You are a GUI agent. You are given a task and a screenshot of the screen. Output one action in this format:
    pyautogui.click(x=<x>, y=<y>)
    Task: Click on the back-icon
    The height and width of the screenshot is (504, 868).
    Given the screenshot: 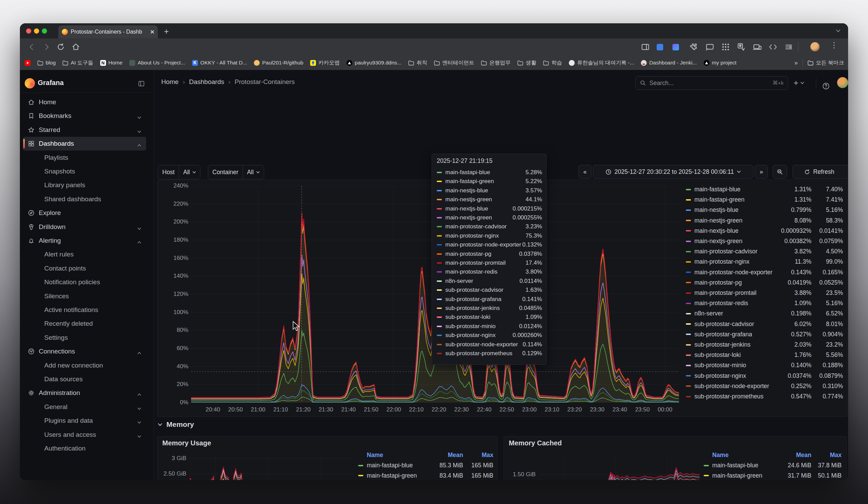 What is the action you would take?
    pyautogui.click(x=32, y=47)
    